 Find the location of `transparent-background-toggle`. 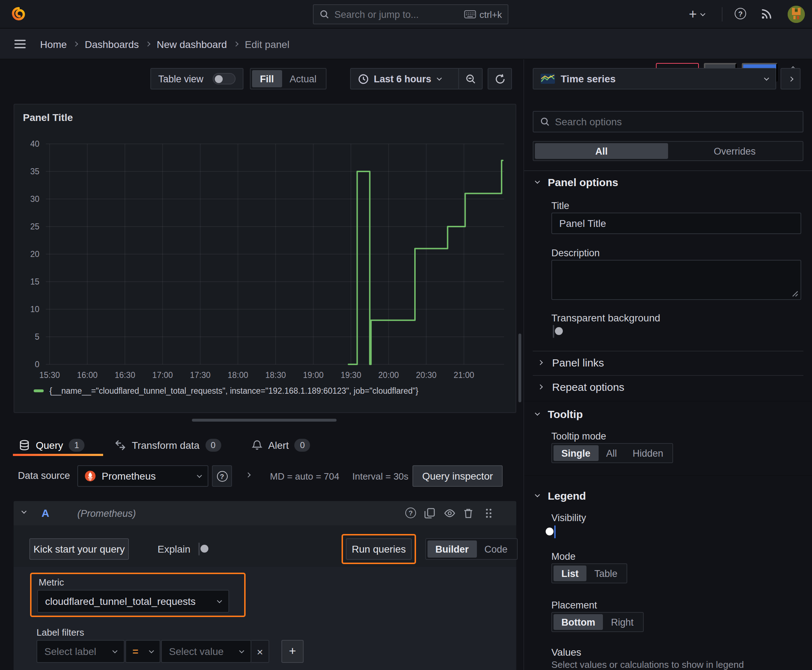

transparent-background-toggle is located at coordinates (554, 331).